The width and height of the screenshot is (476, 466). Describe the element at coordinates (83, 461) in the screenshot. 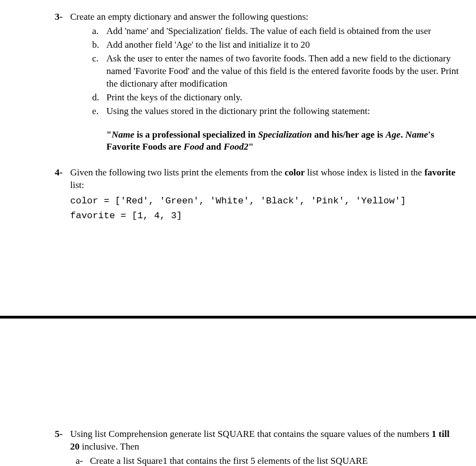

I see `q5-a-num: a-` at that location.